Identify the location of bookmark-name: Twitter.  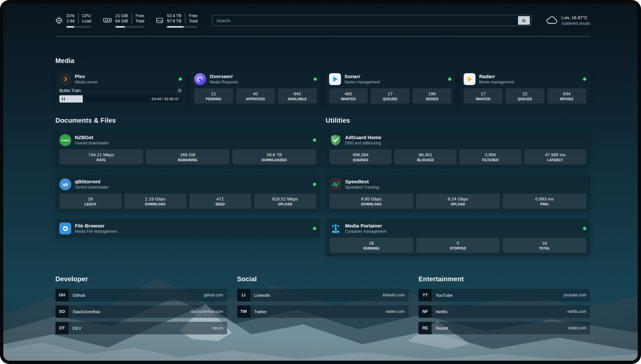
(260, 312).